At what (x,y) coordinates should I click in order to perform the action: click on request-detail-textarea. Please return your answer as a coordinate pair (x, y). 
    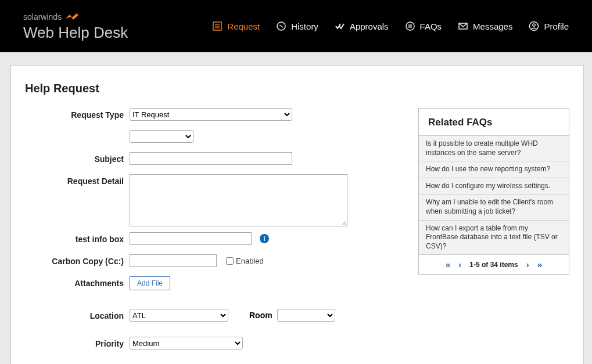
    Looking at the image, I should click on (238, 200).